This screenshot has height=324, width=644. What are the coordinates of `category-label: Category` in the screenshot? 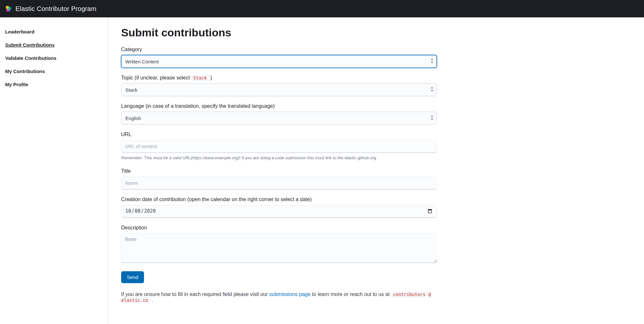 It's located at (279, 50).